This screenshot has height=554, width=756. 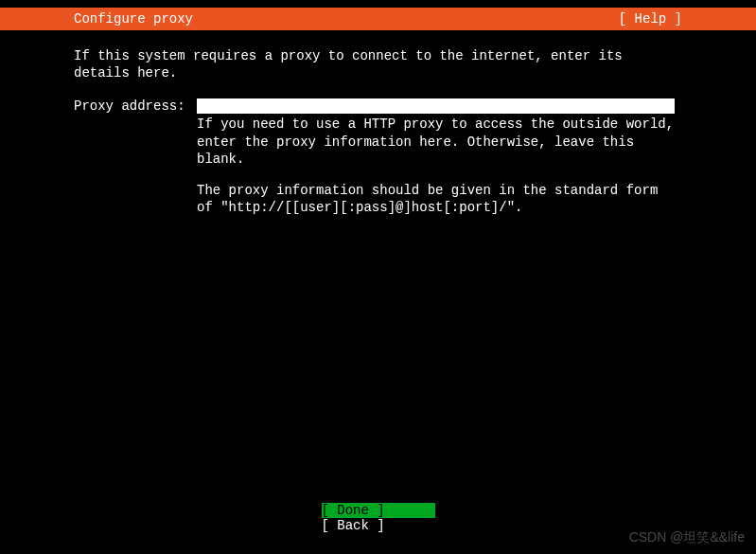 I want to click on intro-text: If this system requires a proxy to conne…, so click(x=378, y=64).